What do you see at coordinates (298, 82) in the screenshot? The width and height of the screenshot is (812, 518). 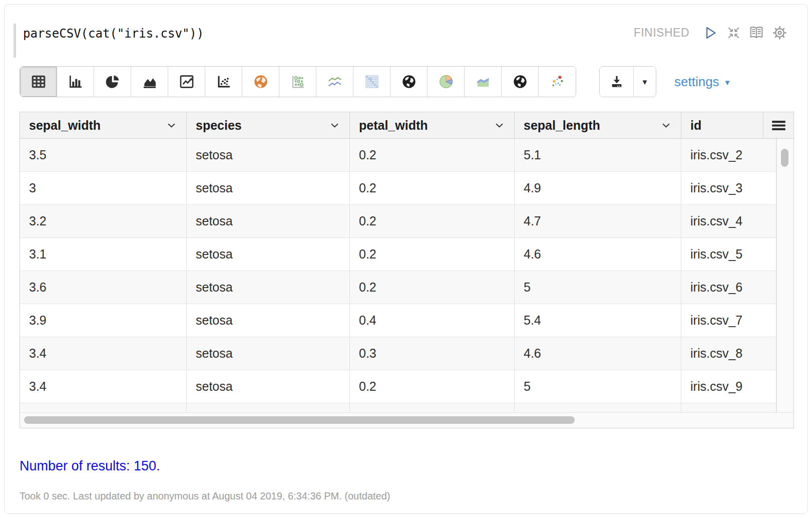 I see `viz-type-toolbar` at bounding box center [298, 82].